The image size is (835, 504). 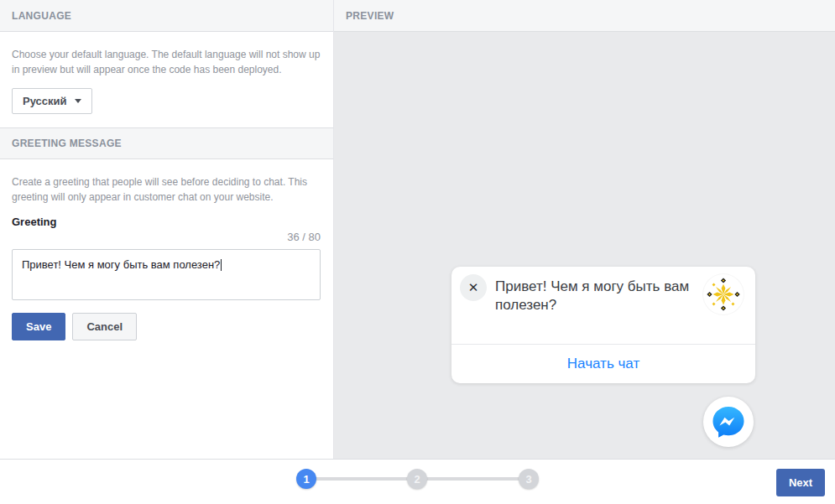 What do you see at coordinates (166, 80) in the screenshot?
I see `language-section-body: Choose your default language. The defaul…` at bounding box center [166, 80].